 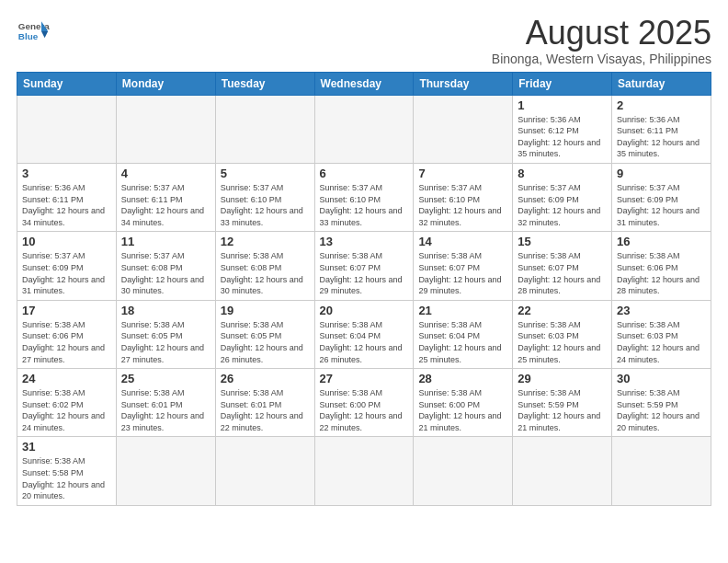 I want to click on header-monday: Monday, so click(x=165, y=83).